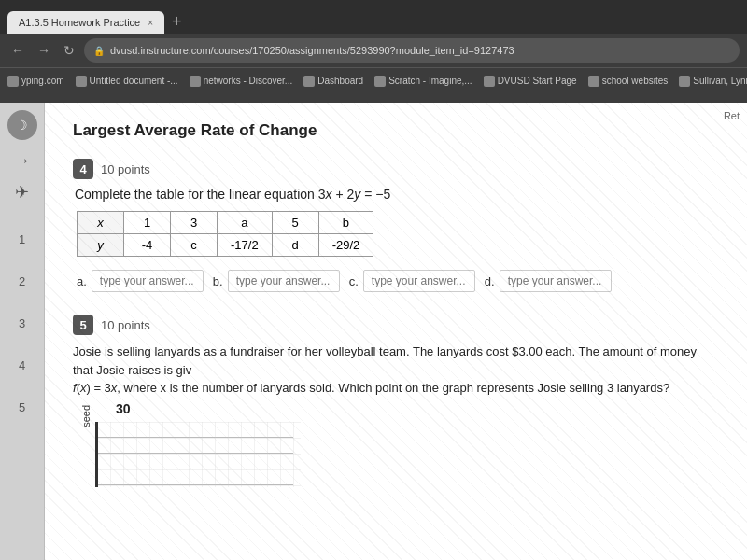 This screenshot has height=560, width=747. What do you see at coordinates (22, 125) in the screenshot?
I see `sidebar-logo: ☽` at bounding box center [22, 125].